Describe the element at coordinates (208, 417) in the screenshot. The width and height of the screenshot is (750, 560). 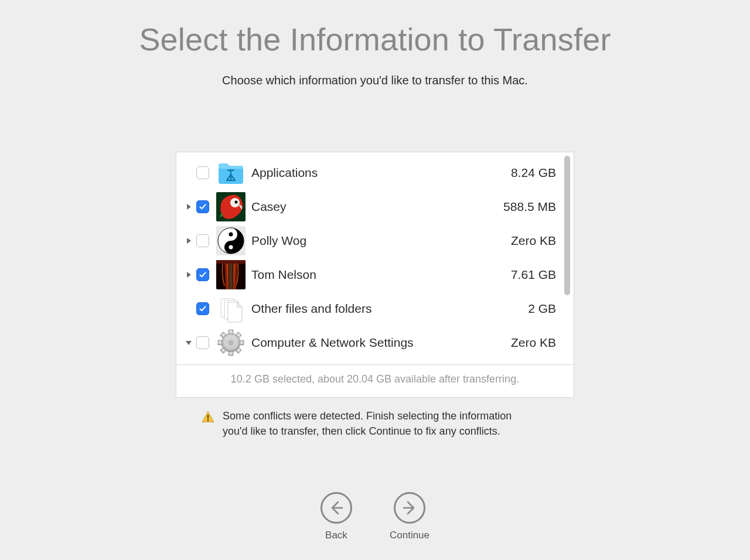
I see `warning-icon` at that location.